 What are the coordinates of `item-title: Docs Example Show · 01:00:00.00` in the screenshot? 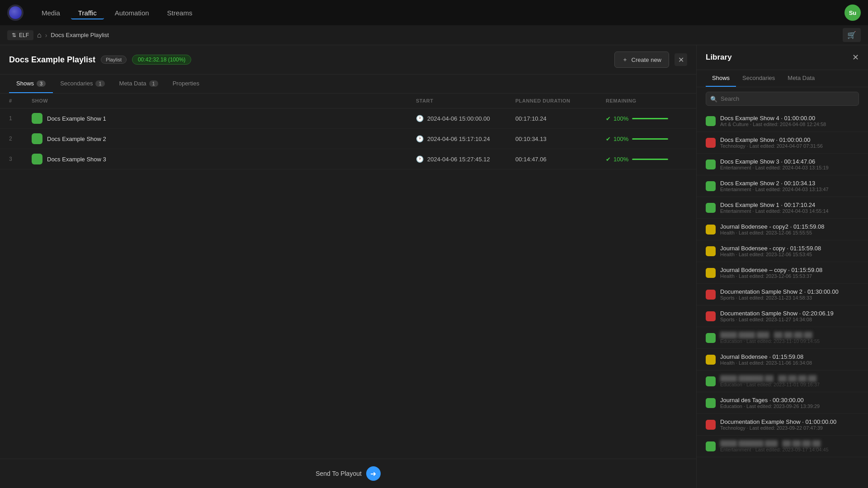 It's located at (789, 140).